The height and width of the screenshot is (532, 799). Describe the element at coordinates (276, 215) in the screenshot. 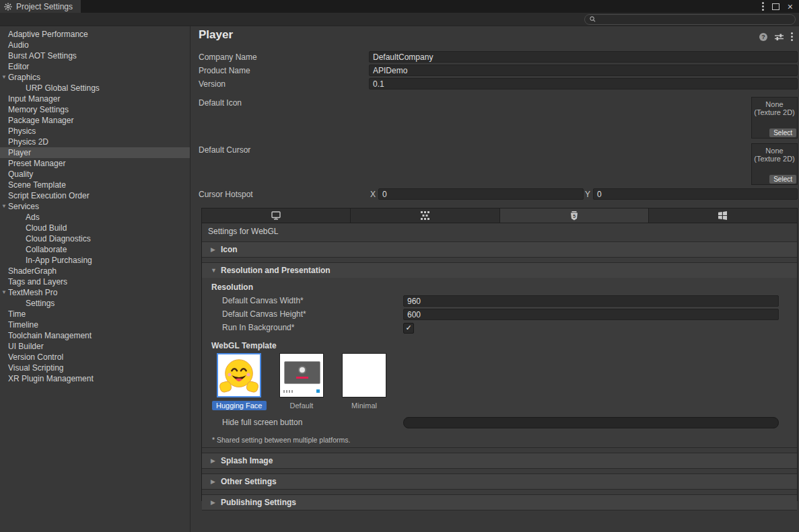

I see `platform-tab-standalone` at that location.